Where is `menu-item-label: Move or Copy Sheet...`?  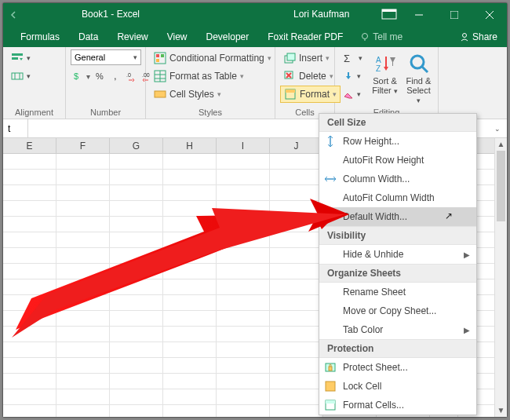
menu-item-label: Move or Copy Sheet... is located at coordinates (389, 311).